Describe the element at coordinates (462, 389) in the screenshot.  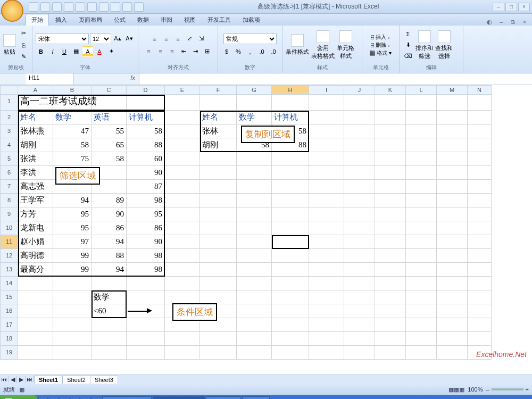
I see `view-break-icon: ▦` at that location.